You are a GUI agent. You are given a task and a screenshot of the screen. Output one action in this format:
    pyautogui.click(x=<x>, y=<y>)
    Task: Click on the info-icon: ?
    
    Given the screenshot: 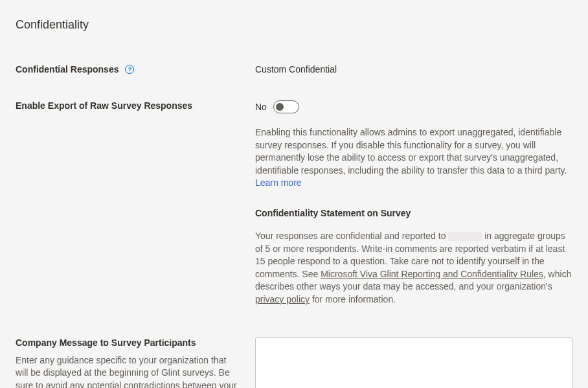 What is the action you would take?
    pyautogui.click(x=130, y=69)
    